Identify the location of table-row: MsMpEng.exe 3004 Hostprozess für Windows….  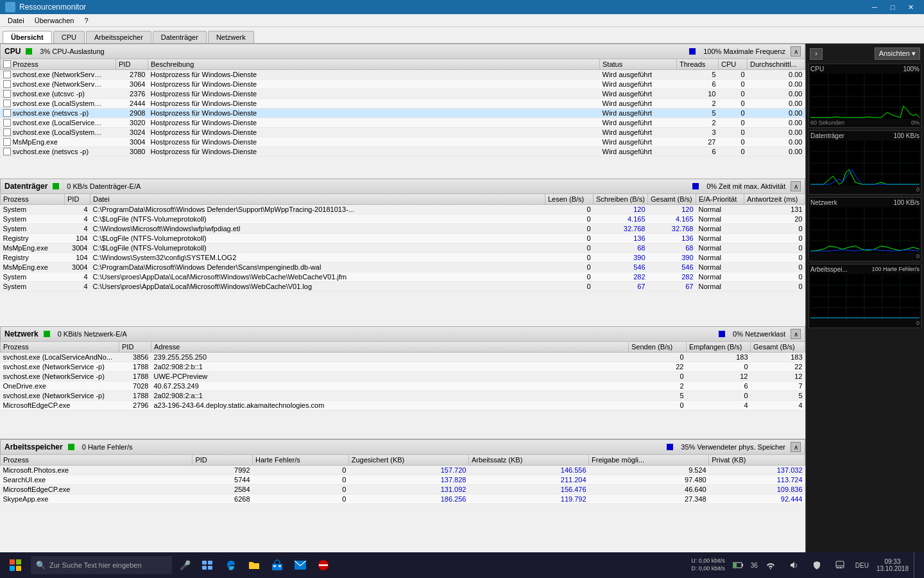
(403, 143).